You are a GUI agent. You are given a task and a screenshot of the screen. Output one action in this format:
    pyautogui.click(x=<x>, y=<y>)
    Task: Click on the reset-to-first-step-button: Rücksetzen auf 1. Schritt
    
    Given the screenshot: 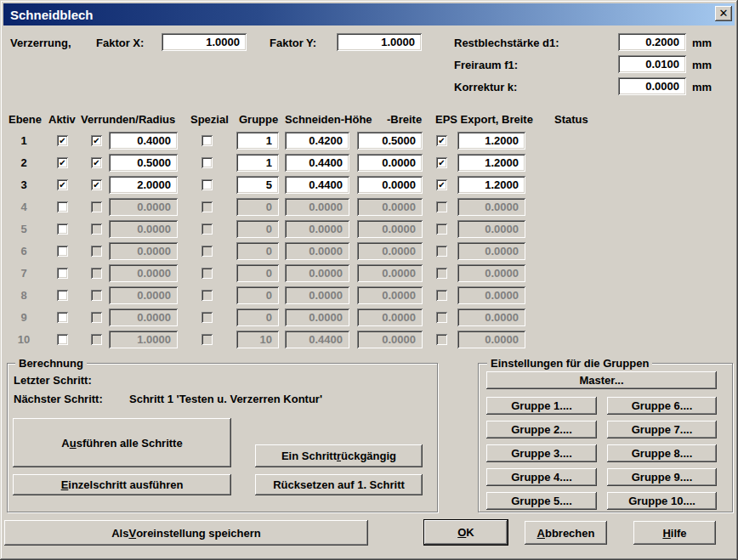 What is the action you would take?
    pyautogui.click(x=338, y=484)
    